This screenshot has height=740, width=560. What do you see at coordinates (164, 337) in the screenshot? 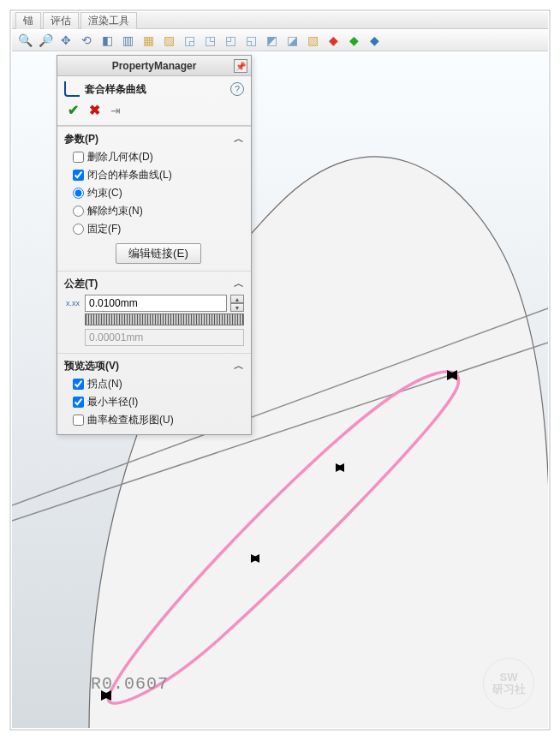
I see `tolerance-min-display: 0.00001mm` at bounding box center [164, 337].